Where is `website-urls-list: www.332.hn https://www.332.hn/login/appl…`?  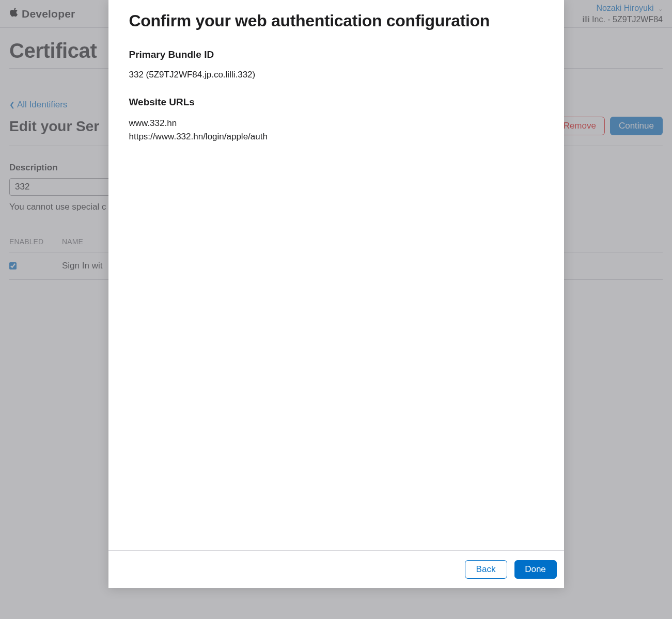 website-urls-list: www.332.hn https://www.332.hn/login/appl… is located at coordinates (336, 130).